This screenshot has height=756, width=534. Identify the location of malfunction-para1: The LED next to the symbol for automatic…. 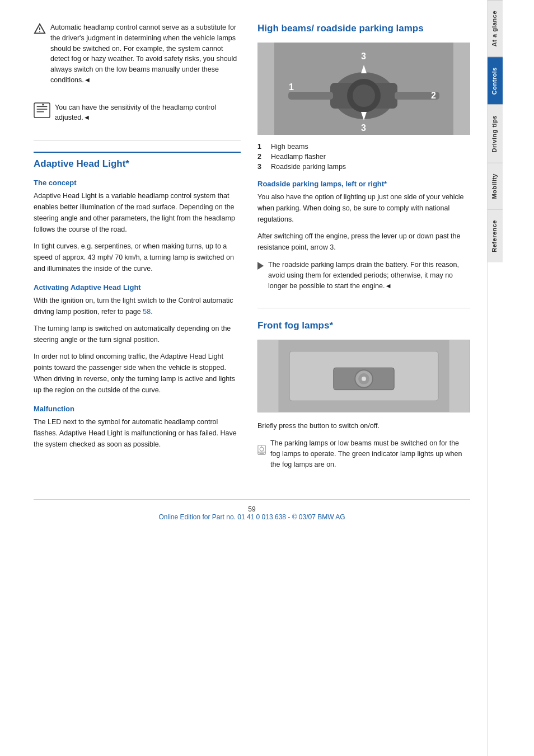
(137, 433).